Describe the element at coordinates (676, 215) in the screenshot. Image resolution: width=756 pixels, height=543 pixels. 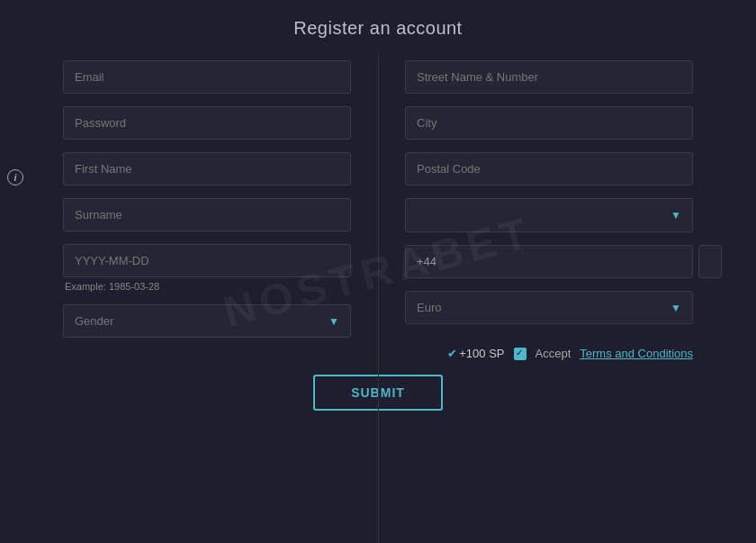
I see `country-chevron-icon: ▼` at that location.